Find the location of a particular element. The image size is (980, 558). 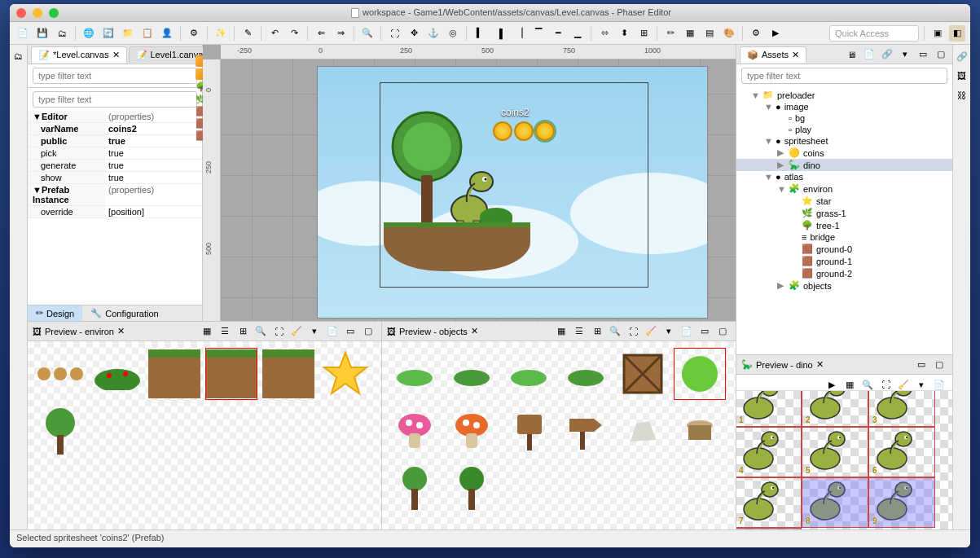

fit-button: ⛶ is located at coordinates (394, 33).